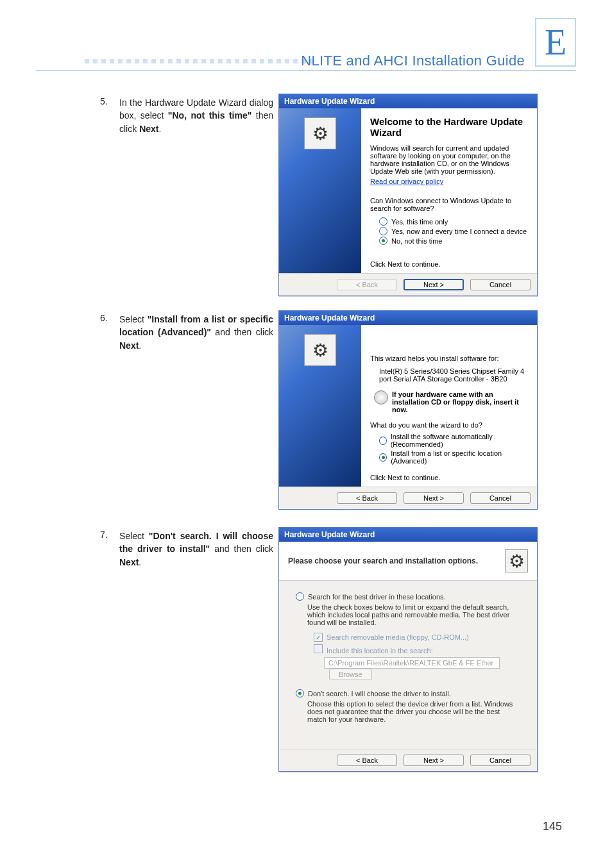  What do you see at coordinates (413, 61) in the screenshot?
I see `page-title: NLITE and AHCI Installation Guide` at bounding box center [413, 61].